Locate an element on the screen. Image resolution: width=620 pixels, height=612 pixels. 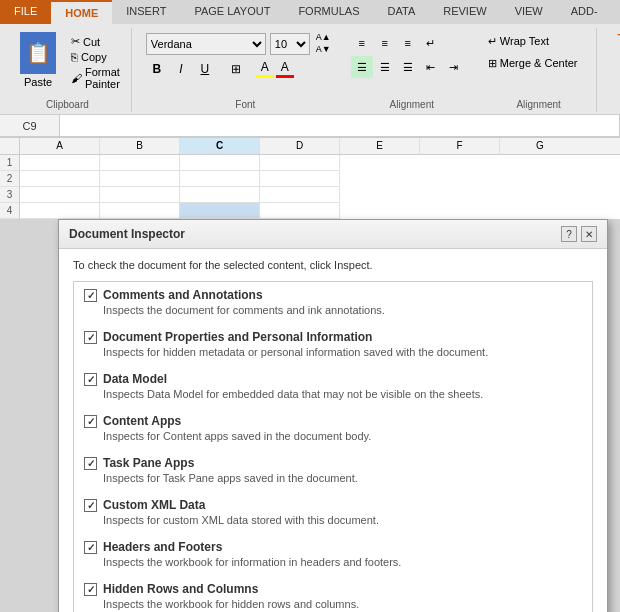
copy-button: ⎘ Copy is located at coordinates (96, 57).